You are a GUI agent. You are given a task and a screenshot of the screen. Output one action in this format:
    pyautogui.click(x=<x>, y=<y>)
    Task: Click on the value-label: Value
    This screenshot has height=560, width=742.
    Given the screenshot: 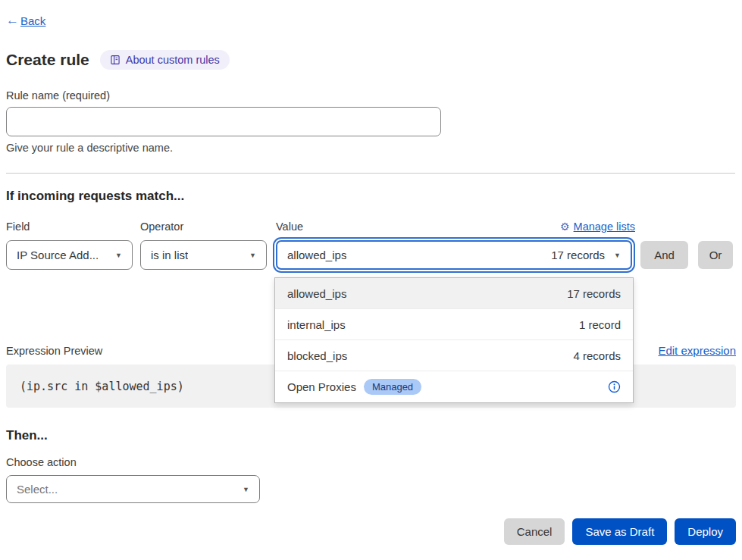 What is the action you would take?
    pyautogui.click(x=290, y=227)
    